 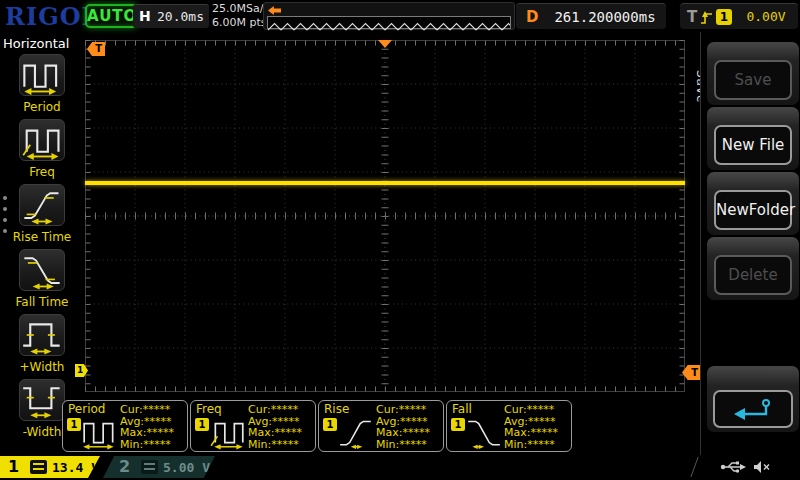 What do you see at coordinates (400, 16) in the screenshot?
I see `top-status-bar: RIGOL AUTO H 20.0ms 25.0MSa/s 6.00M pts` at bounding box center [400, 16].